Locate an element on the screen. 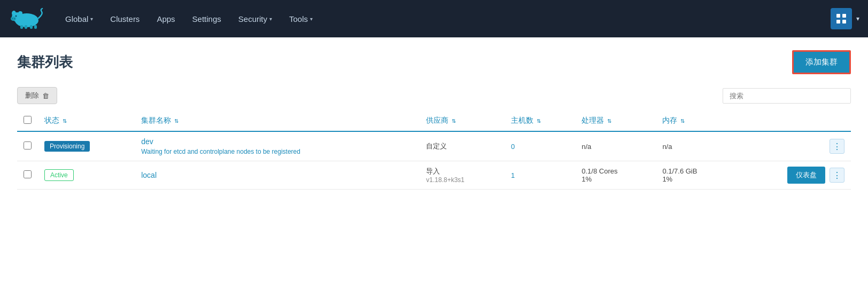 This screenshot has width=868, height=299. table-row: Provisioning dev Waiting for etcd and co… is located at coordinates (434, 146).